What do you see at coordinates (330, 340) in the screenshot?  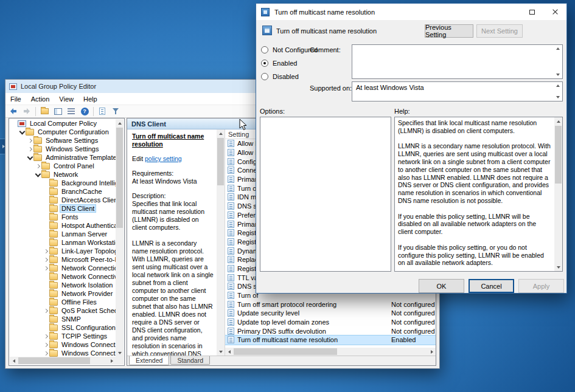 I see `setting-row: Turn off multicast name resolution Enabl…` at bounding box center [330, 340].